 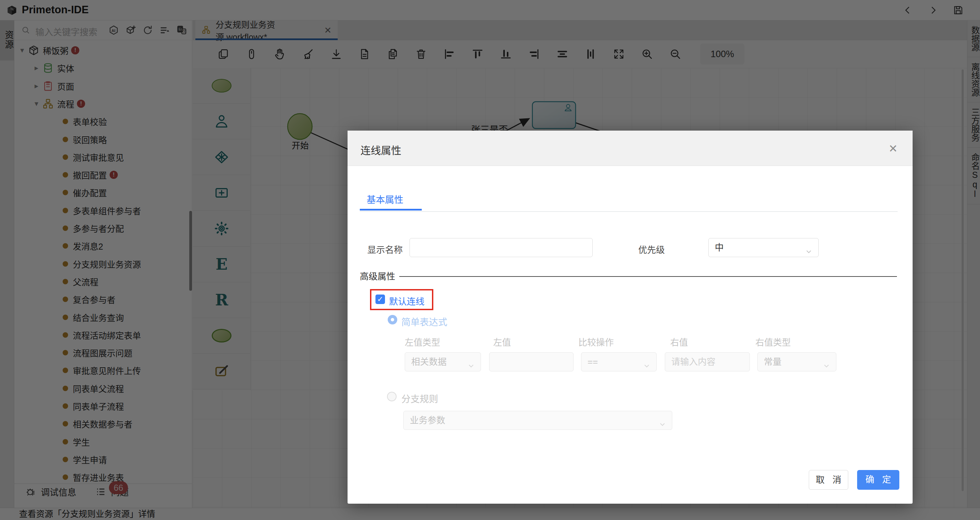 I want to click on simple-expression-label: 简单表达式, so click(x=425, y=322).